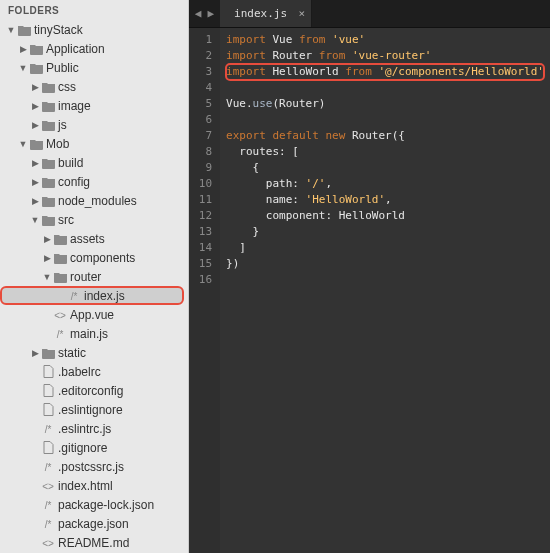 This screenshot has height=553, width=550. Describe the element at coordinates (94, 524) in the screenshot. I see `file-package-json: /*package.json` at that location.